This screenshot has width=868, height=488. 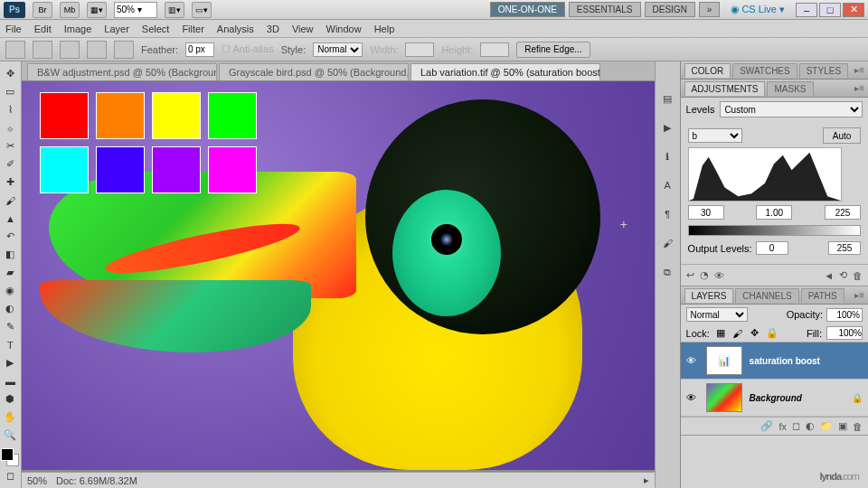 I want to click on tab-adjustments: ADJUSTMENTS, so click(x=725, y=89).